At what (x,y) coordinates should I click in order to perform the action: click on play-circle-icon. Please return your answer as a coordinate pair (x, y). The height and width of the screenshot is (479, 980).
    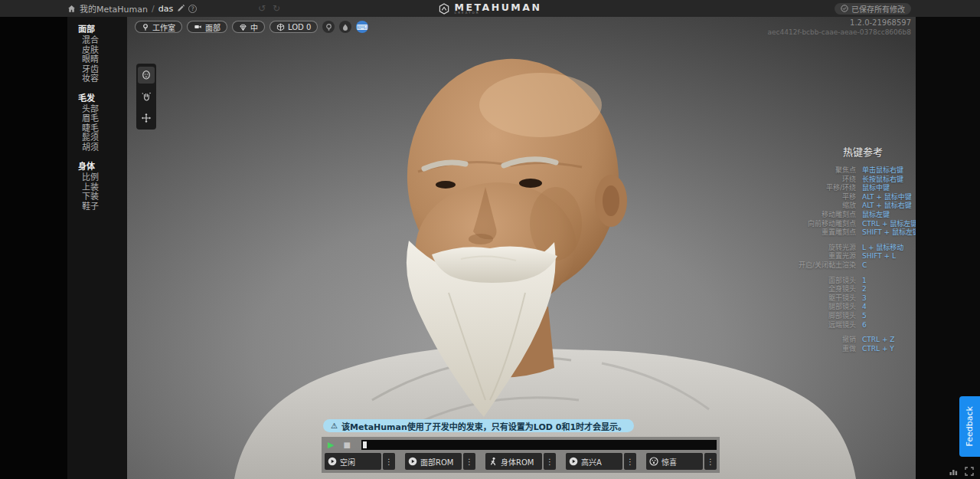
    Looking at the image, I should click on (413, 461).